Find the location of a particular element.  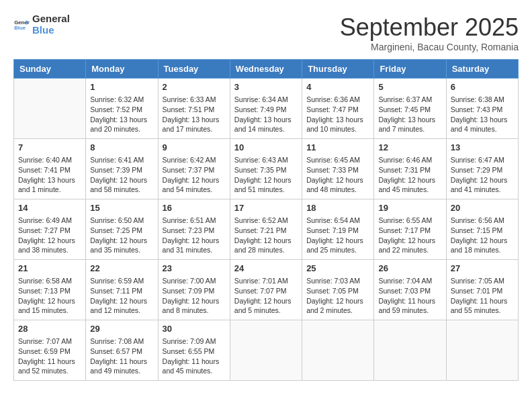

cell-content: 19Sunrise: 6:55 AMSunset: 7:17 PMDayligh… is located at coordinates (410, 228).